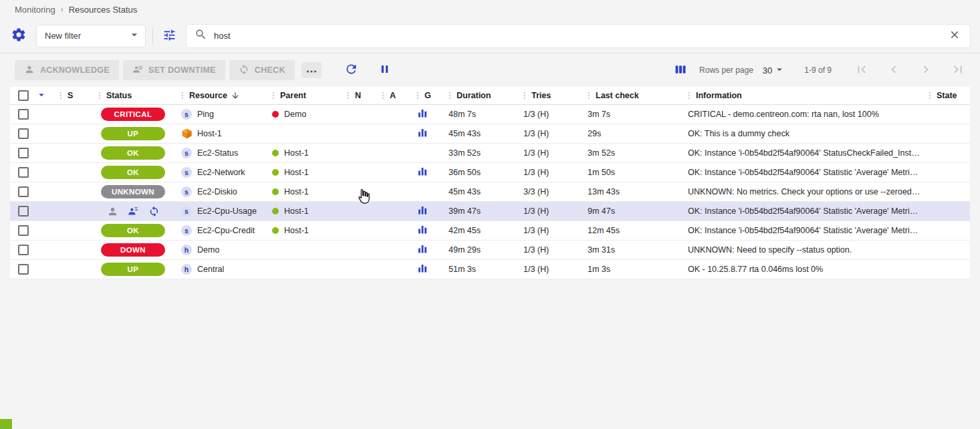 The height and width of the screenshot is (429, 980). Describe the element at coordinates (490, 211) in the screenshot. I see `table-row: sEc2-Cpu-Usage Host-1 39m 47s 1/3 (H) 9m…` at that location.